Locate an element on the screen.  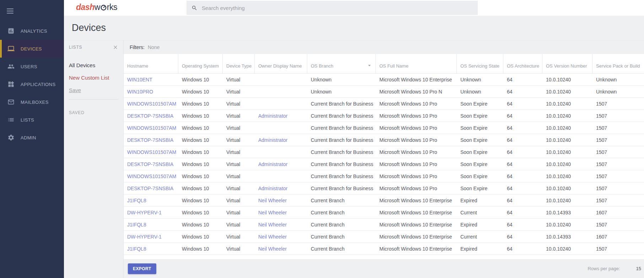
menu-button is located at coordinates (32, 11).